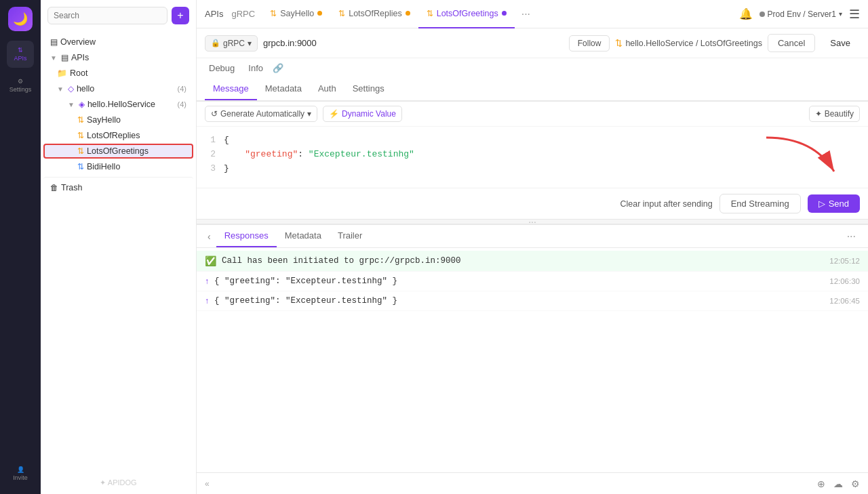  What do you see at coordinates (467, 14) in the screenshot?
I see `tab-lotsofgreetings: ⇅ LotsOfGreetings` at bounding box center [467, 14].